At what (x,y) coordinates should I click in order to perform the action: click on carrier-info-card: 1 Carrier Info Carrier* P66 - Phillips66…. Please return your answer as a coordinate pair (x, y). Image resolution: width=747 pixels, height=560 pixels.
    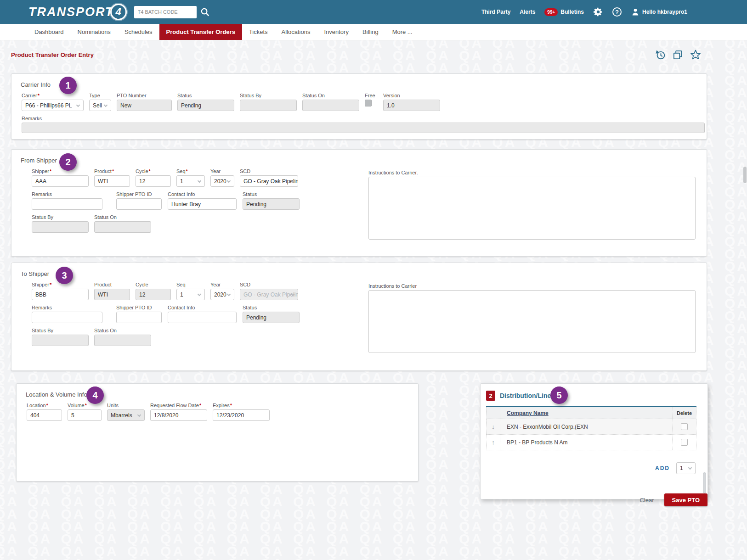
    Looking at the image, I should click on (359, 106).